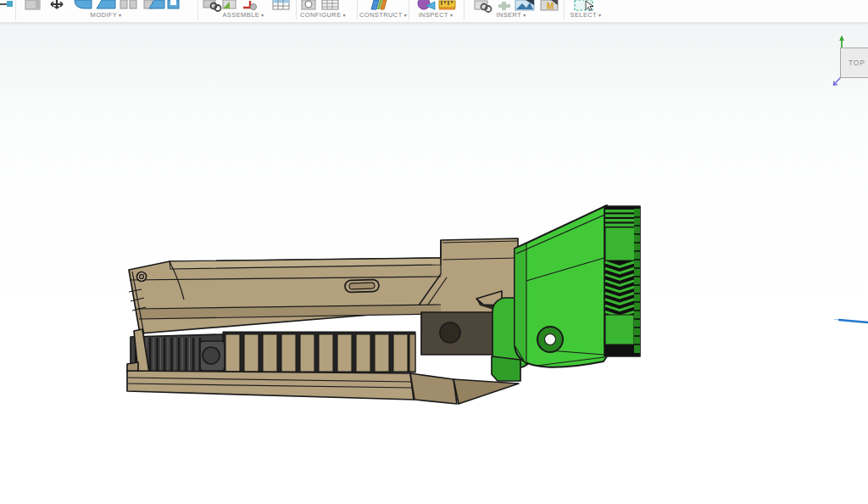 The width and height of the screenshot is (868, 504). I want to click on press-pull-icon, so click(32, 5).